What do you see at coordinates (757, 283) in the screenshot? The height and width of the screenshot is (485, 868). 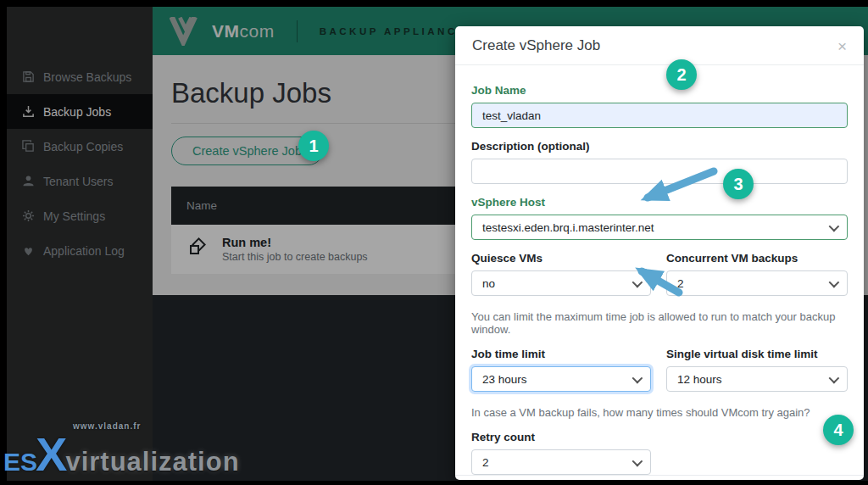 I see `concurrent-backups-select: 2` at bounding box center [757, 283].